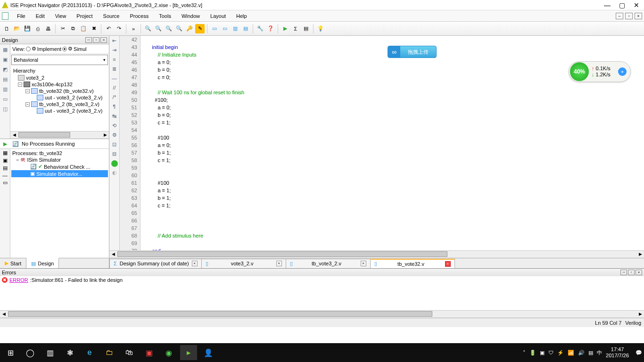 Image resolution: width=644 pixels, height=362 pixels. I want to click on report-button: ▤, so click(306, 29).